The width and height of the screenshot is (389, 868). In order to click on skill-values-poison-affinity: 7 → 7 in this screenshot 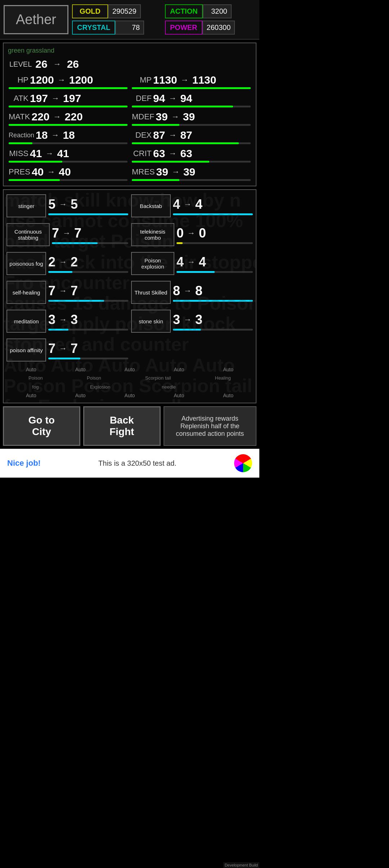, I will do `click(88, 350)`.